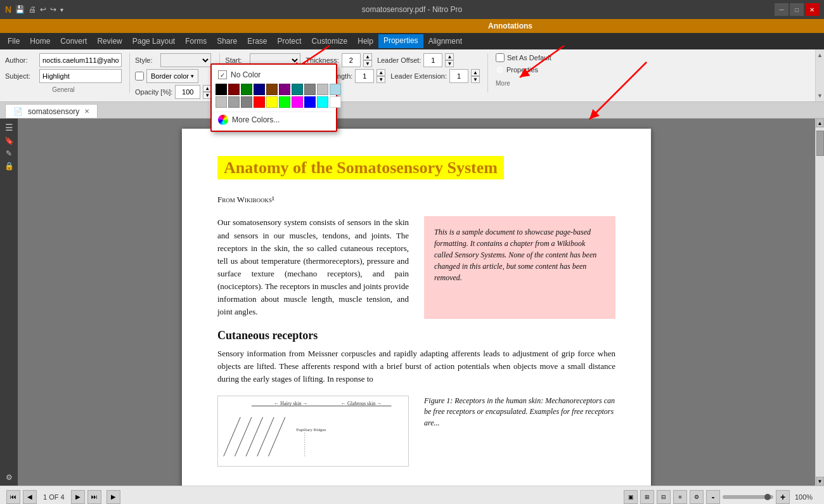 The height and width of the screenshot is (504, 824). Describe the element at coordinates (522, 70) in the screenshot. I see `properties-label: Properties` at that location.